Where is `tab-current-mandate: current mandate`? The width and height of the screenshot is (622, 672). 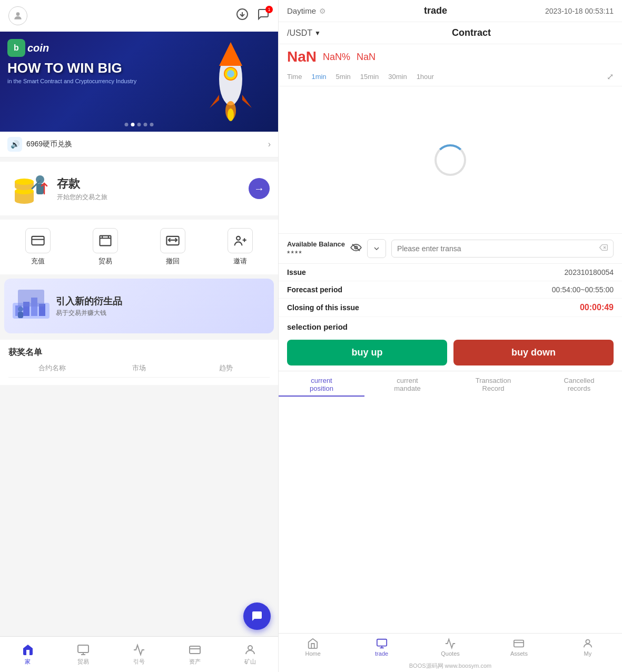
tab-current-mandate: current mandate is located at coordinates (408, 384).